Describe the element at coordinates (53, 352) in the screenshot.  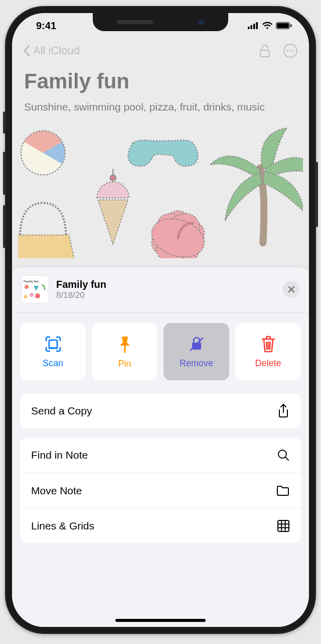
I see `scan-button: Scan` at that location.